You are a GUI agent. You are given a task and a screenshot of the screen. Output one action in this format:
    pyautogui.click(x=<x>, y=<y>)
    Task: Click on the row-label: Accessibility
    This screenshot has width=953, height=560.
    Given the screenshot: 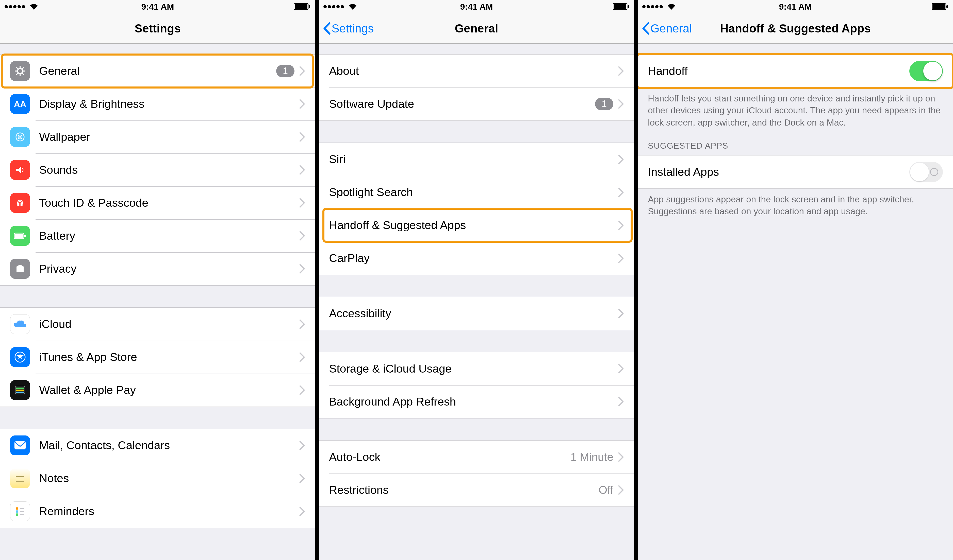 What is the action you would take?
    pyautogui.click(x=473, y=314)
    